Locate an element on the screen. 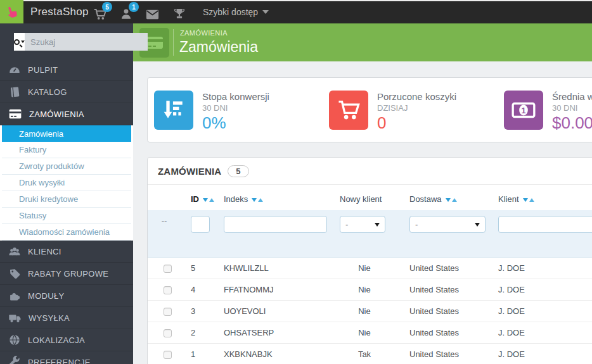 The image size is (592, 364). table-row: 3 UOYEVOLI Nie United States J. DOE is located at coordinates (370, 311).